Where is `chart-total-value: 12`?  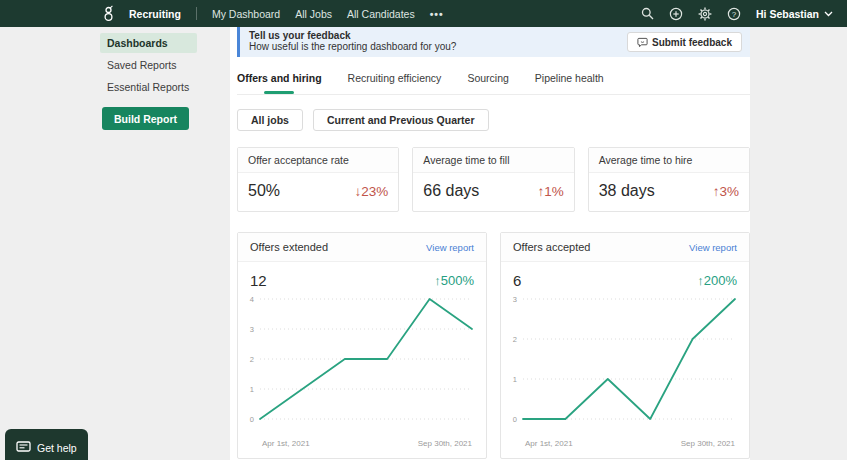 chart-total-value: 12 is located at coordinates (258, 280).